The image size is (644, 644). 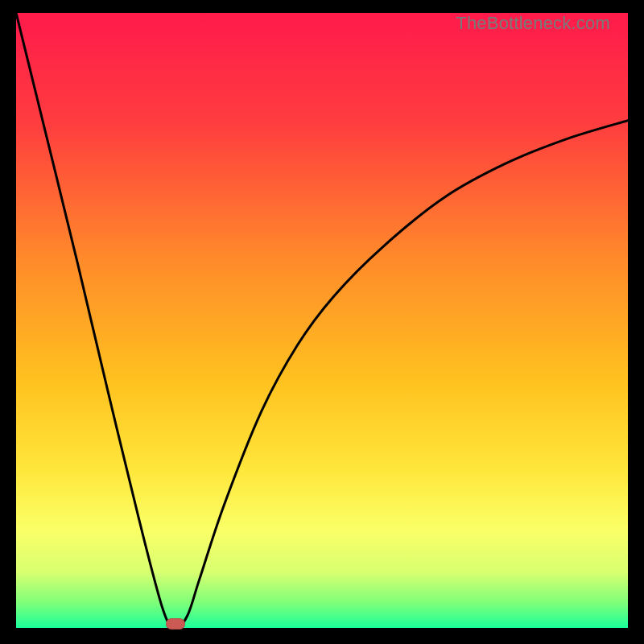 I want to click on optimal-point-marker, so click(x=175, y=624).